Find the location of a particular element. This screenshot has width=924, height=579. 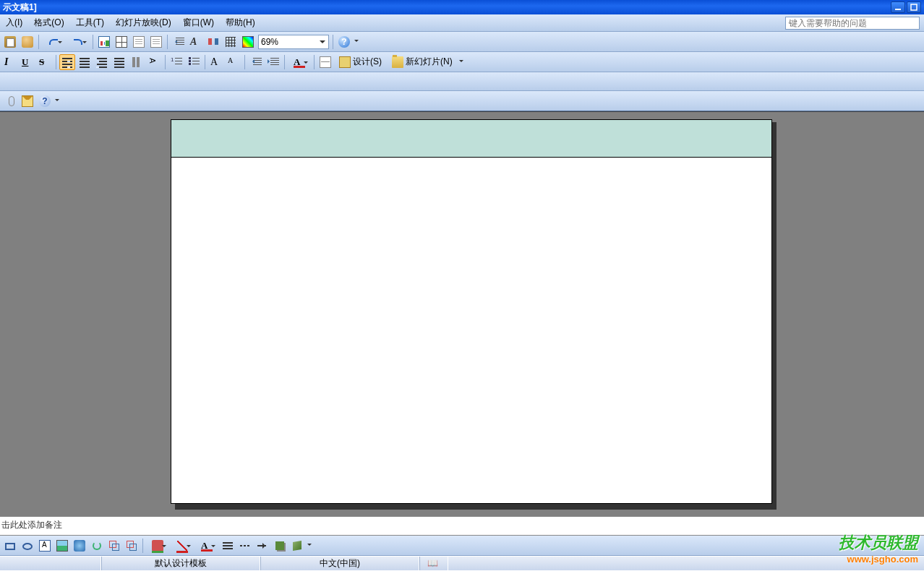

menu-format: 格式(O) is located at coordinates (49, 23).